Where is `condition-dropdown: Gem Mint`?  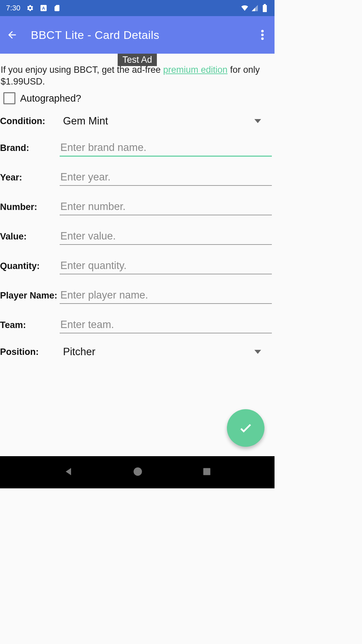
condition-dropdown: Gem Mint is located at coordinates (166, 121).